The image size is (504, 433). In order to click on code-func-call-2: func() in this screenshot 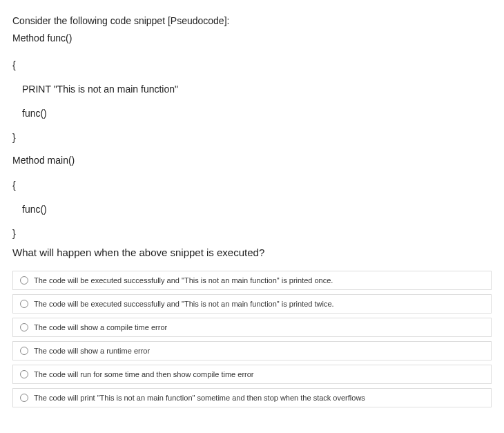, I will do `click(252, 210)`.